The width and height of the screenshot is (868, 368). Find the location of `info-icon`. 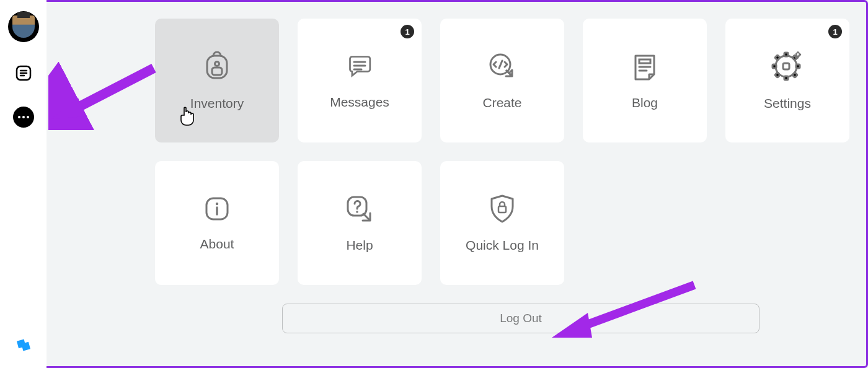

info-icon is located at coordinates (217, 209).